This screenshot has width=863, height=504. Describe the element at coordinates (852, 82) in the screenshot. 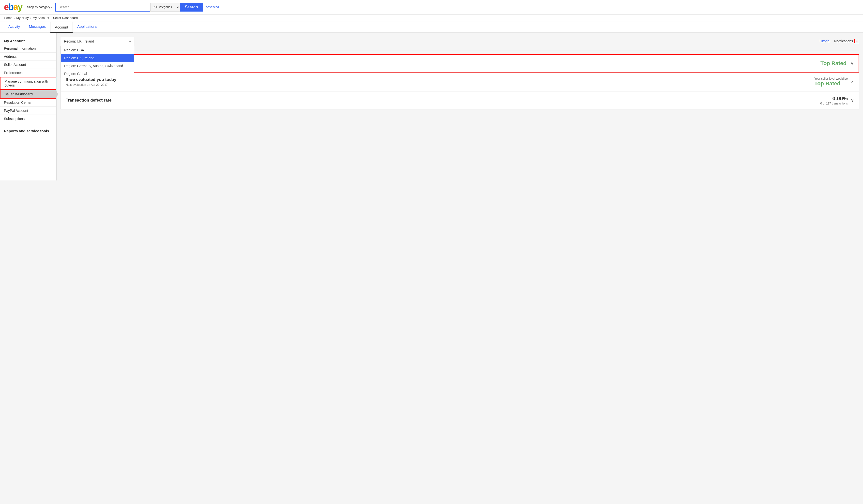

I see `evaluation-chevron-icon: ∧` at that location.